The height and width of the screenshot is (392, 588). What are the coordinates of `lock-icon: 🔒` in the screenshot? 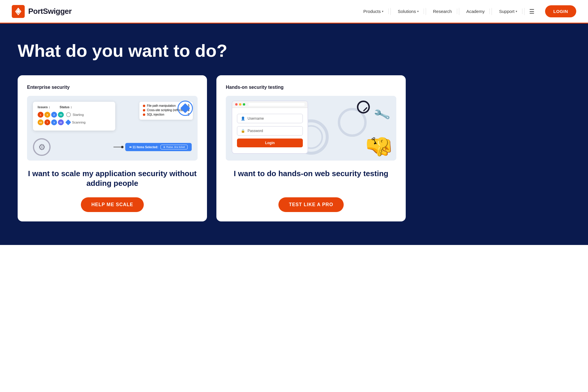 It's located at (243, 131).